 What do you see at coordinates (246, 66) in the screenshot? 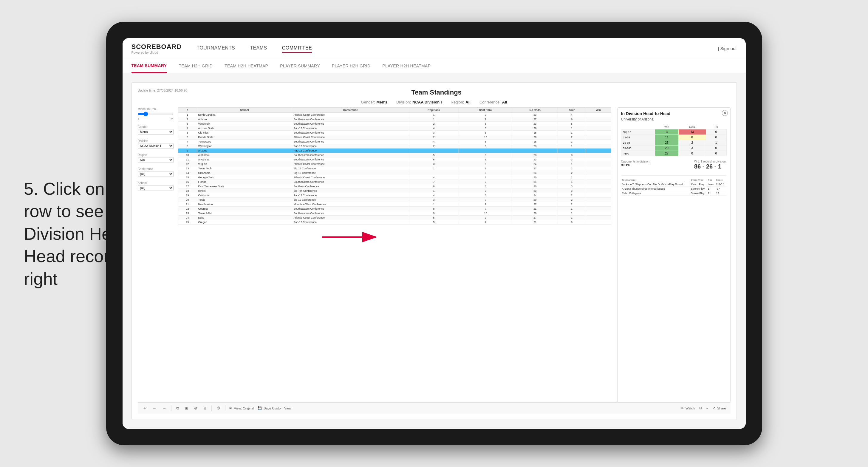
I see `subnav-team-h2h-heatmap: TEAM H2H HEATMAP` at bounding box center [246, 66].